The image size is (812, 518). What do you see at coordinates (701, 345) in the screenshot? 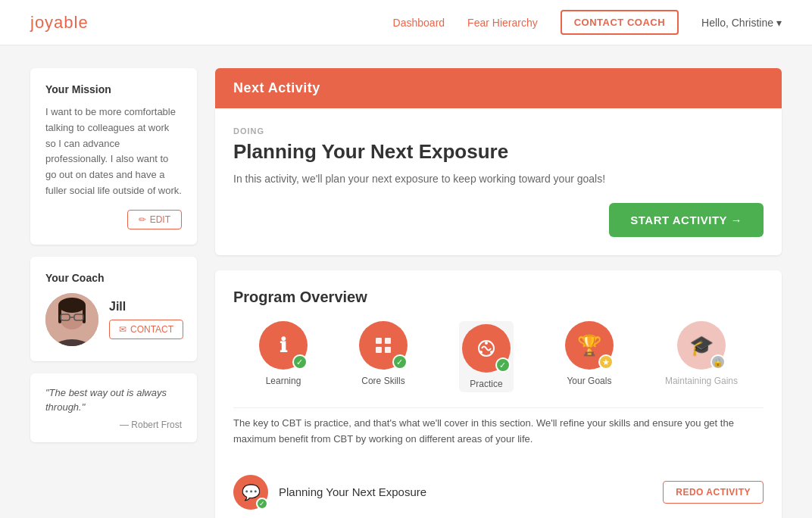
I see `step-maintaining-gains-icon-wrap: 🎓 🔒` at bounding box center [701, 345].